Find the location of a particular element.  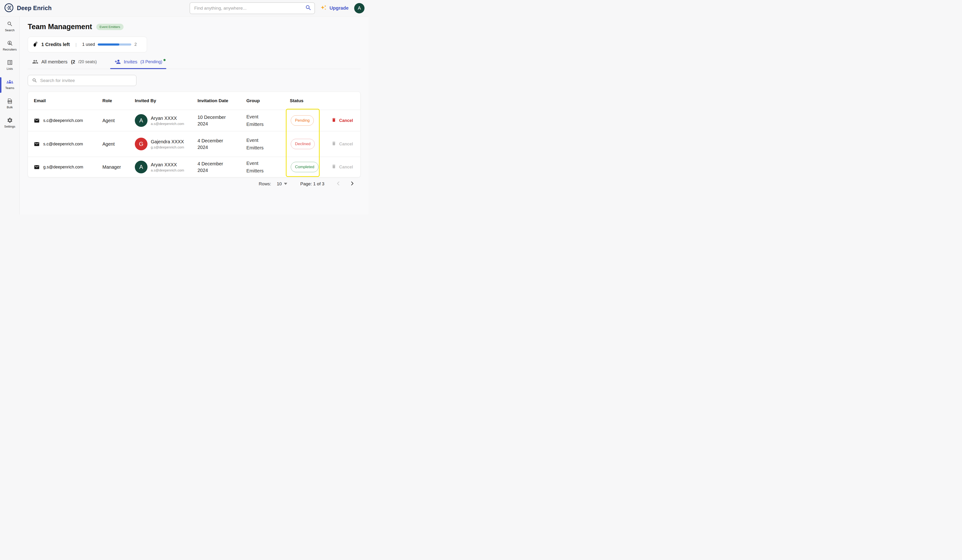

tab-invites: Invites (3 Pending) is located at coordinates (138, 64).